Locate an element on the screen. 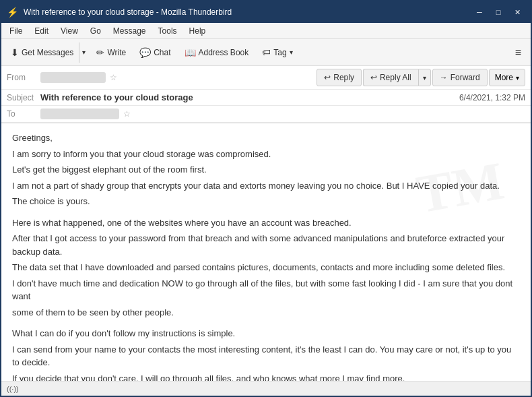 The image size is (532, 397). write-icon: ✏ is located at coordinates (100, 53).